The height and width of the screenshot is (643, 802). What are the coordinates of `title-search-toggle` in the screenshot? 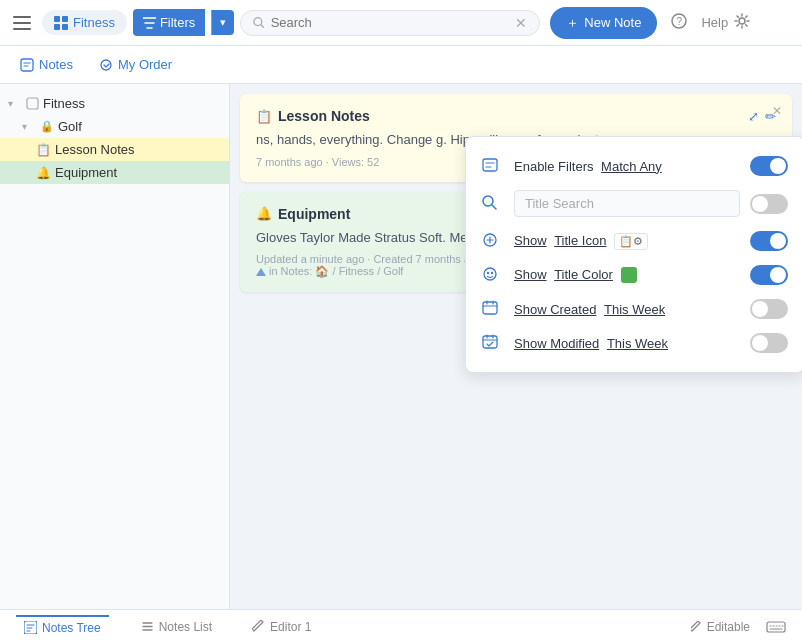 It's located at (769, 204).